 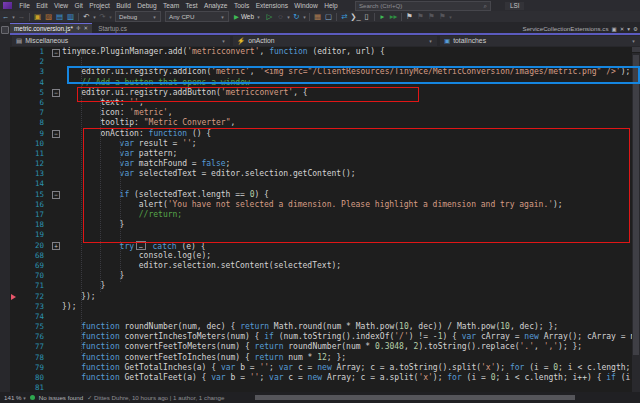 What do you see at coordinates (272, 6) in the screenshot?
I see `menu-extensions: Extensions` at bounding box center [272, 6].